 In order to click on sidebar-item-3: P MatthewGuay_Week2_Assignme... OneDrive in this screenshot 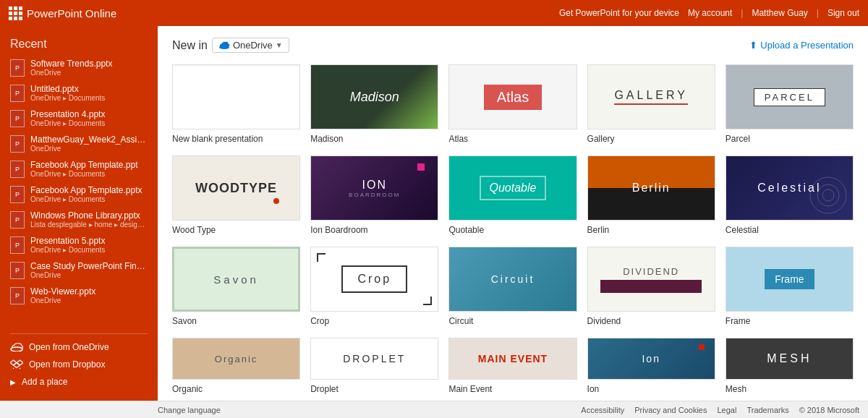, I will do `click(79, 143)`.